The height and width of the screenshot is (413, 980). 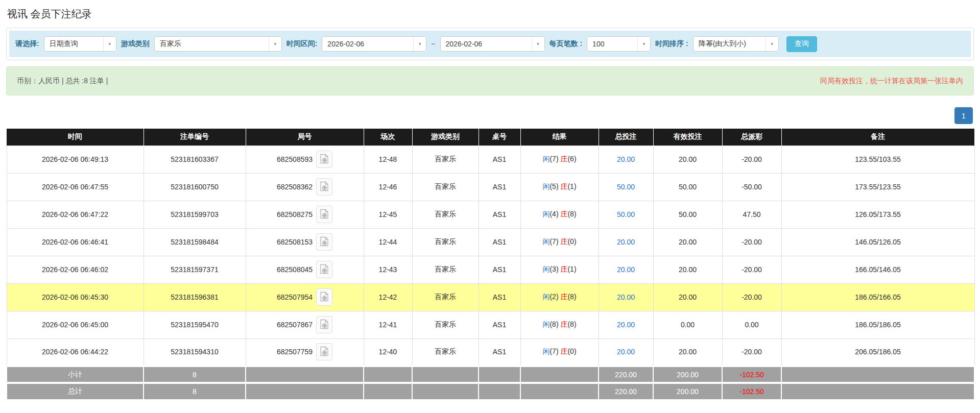 What do you see at coordinates (964, 115) in the screenshot?
I see `page-button-1: 1` at bounding box center [964, 115].